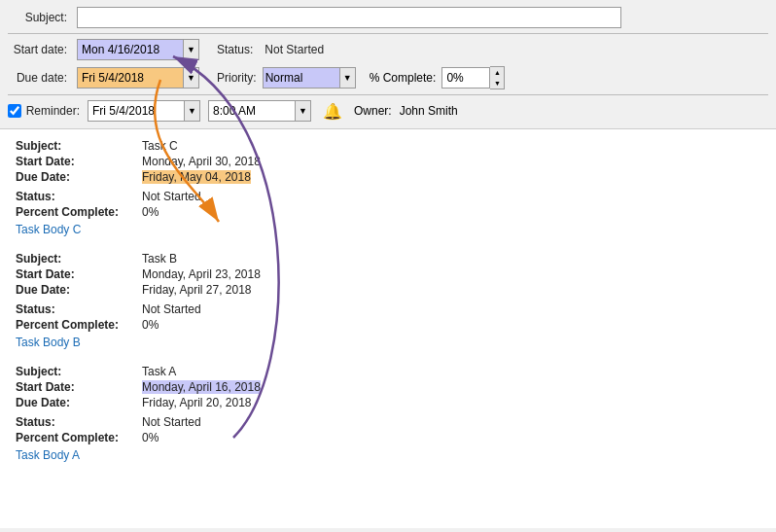 The width and height of the screenshot is (776, 532). Describe the element at coordinates (235, 50) in the screenshot. I see `status-label: Status:` at that location.